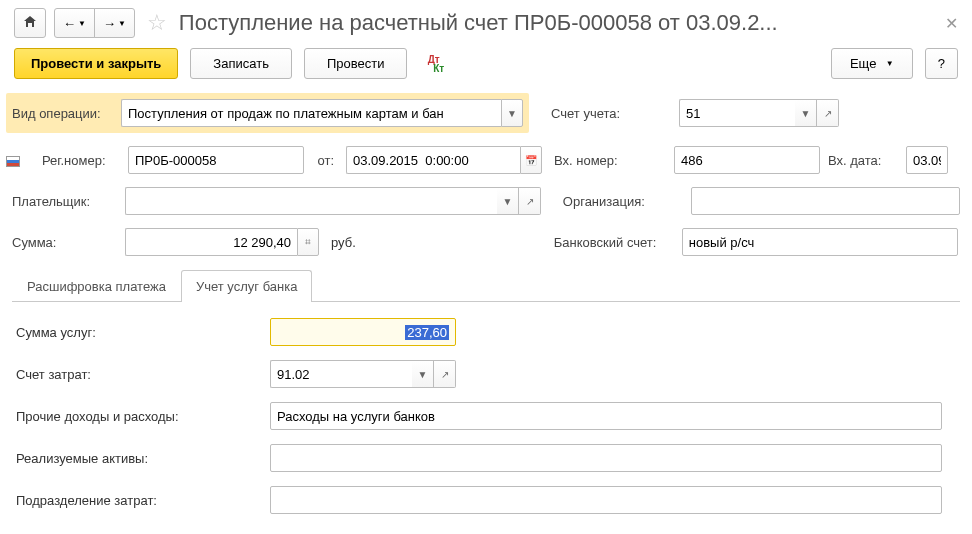 The height and width of the screenshot is (534, 972). Describe the element at coordinates (486, 500) in the screenshot. I see `row-dept: Подразделение затрат:` at that location.